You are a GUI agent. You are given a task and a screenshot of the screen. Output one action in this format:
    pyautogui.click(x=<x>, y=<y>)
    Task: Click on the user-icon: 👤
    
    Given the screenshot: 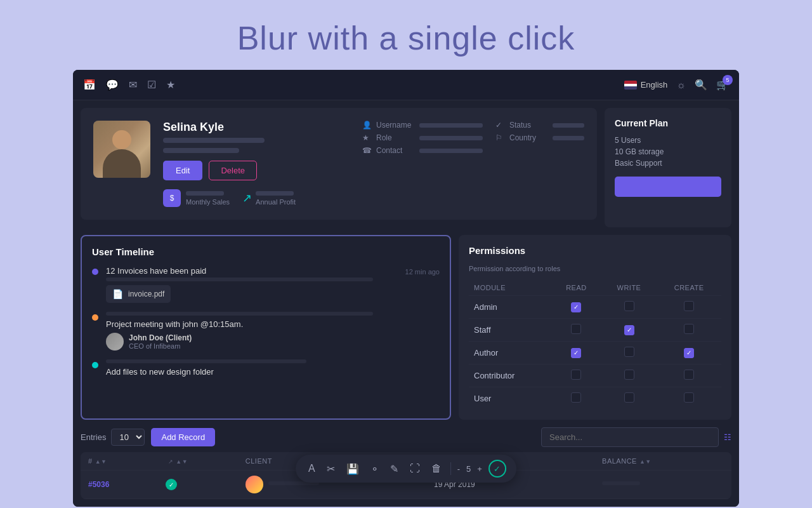 What is the action you would take?
    pyautogui.click(x=367, y=125)
    